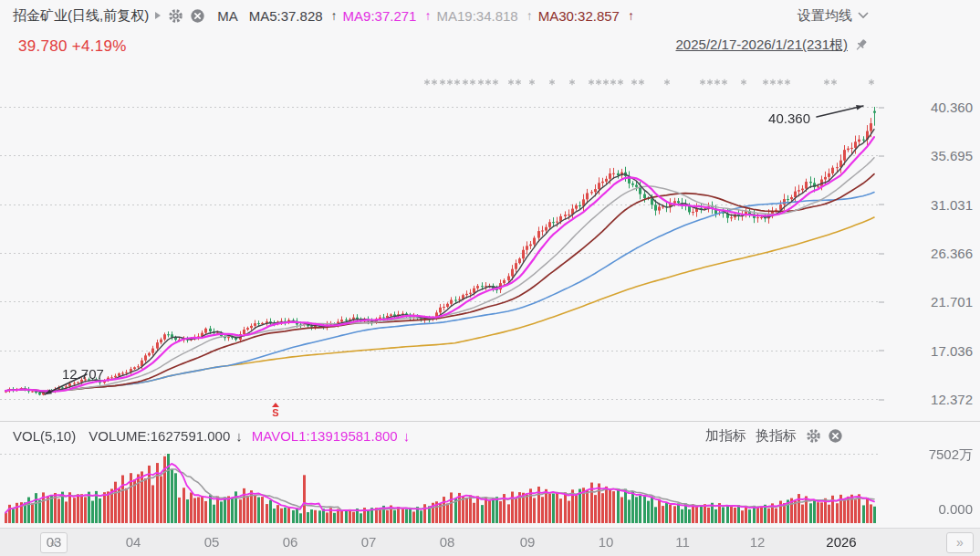 This screenshot has width=980, height=556. I want to click on expand-arrow-icon, so click(158, 16).